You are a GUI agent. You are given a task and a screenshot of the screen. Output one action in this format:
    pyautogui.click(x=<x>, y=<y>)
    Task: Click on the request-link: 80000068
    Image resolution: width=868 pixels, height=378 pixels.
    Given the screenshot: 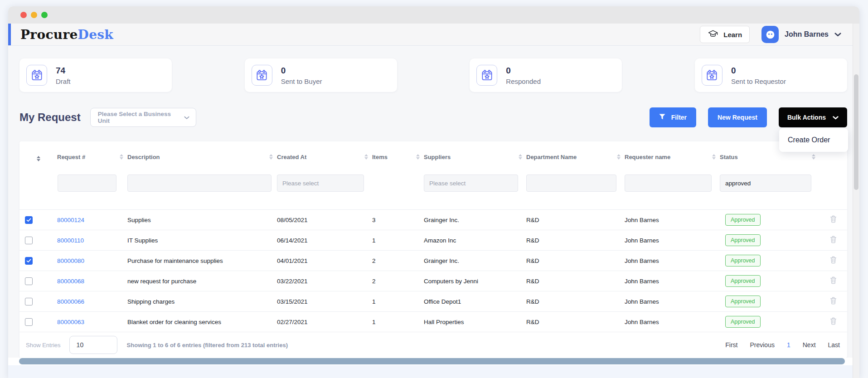 What is the action you would take?
    pyautogui.click(x=71, y=281)
    